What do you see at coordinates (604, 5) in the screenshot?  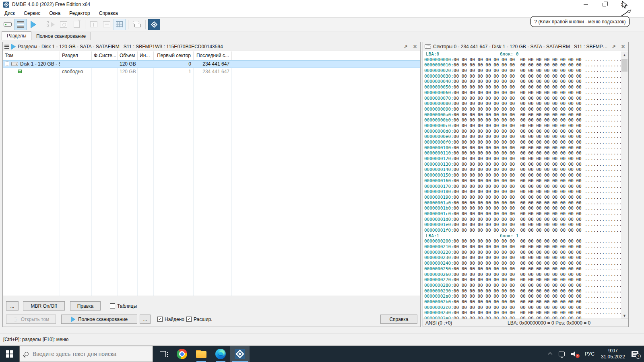 I see `restore-button` at bounding box center [604, 5].